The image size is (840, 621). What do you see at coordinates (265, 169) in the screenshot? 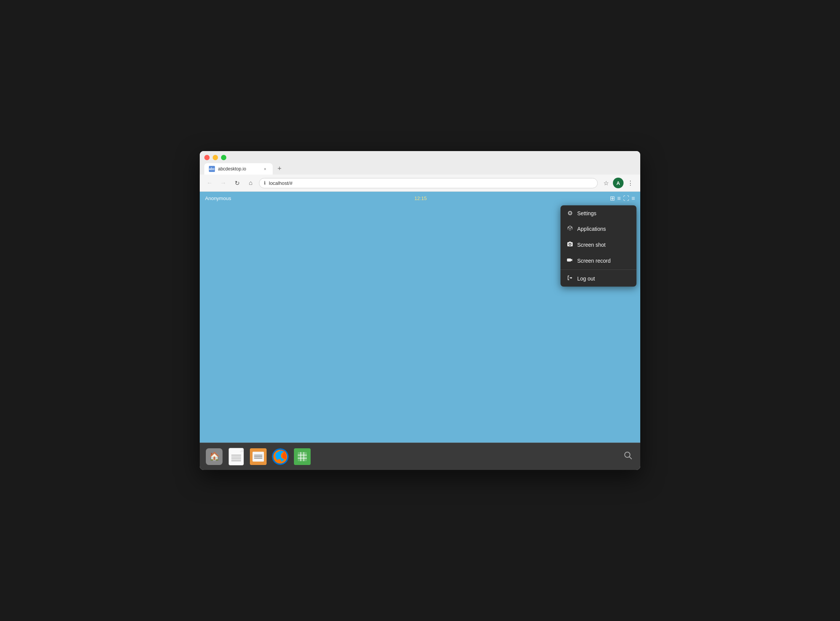
I see `tab-close-button: ×` at bounding box center [265, 169].